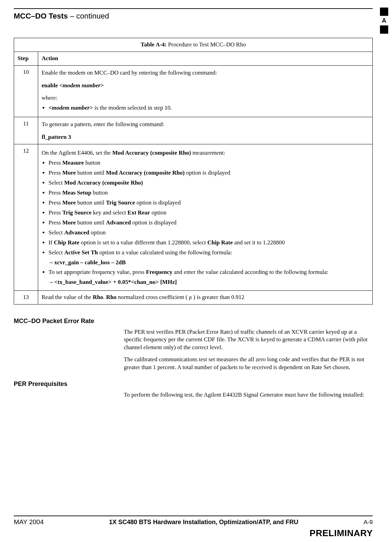 This screenshot has width=392, height=542. What do you see at coordinates (206, 45) in the screenshot?
I see `table-title: Procedure to Test MCC–DO Rho` at bounding box center [206, 45].